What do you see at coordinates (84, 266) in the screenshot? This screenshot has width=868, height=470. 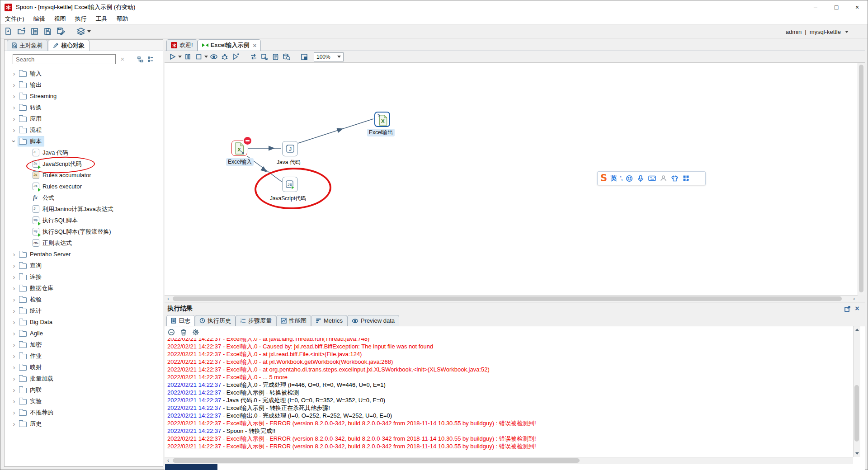 I see `tree-item: 查询` at bounding box center [84, 266].